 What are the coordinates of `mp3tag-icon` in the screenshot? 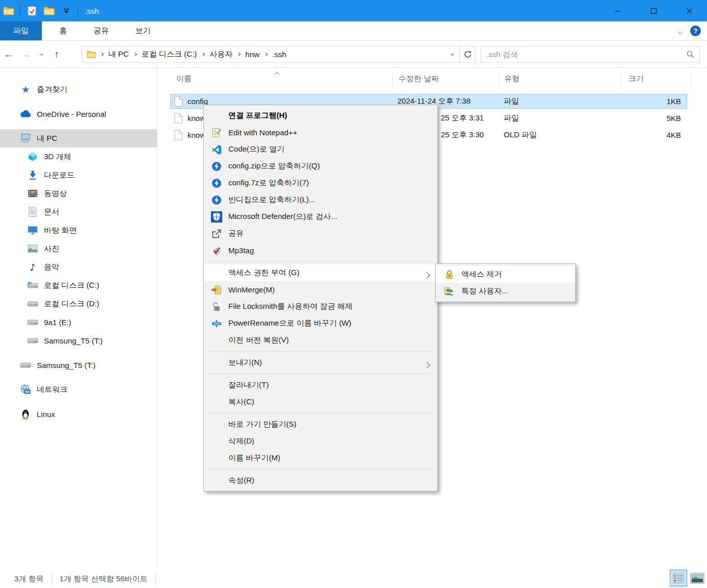 It's located at (217, 251).